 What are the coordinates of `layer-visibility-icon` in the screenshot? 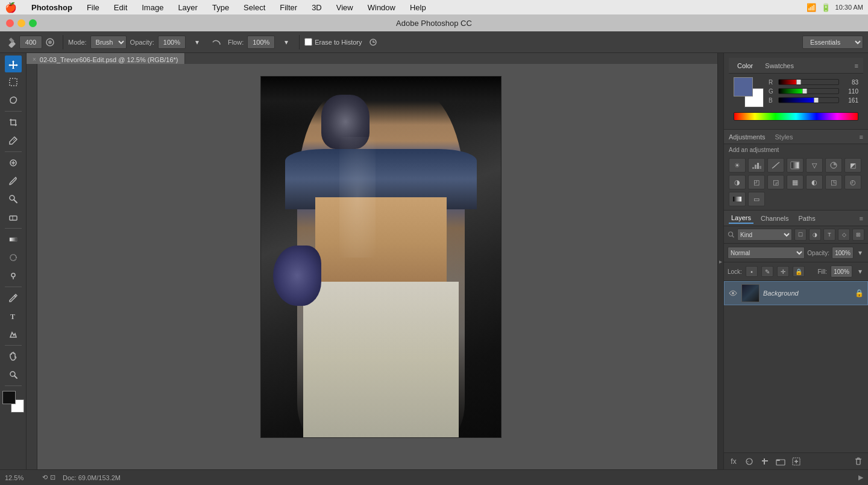 It's located at (733, 293).